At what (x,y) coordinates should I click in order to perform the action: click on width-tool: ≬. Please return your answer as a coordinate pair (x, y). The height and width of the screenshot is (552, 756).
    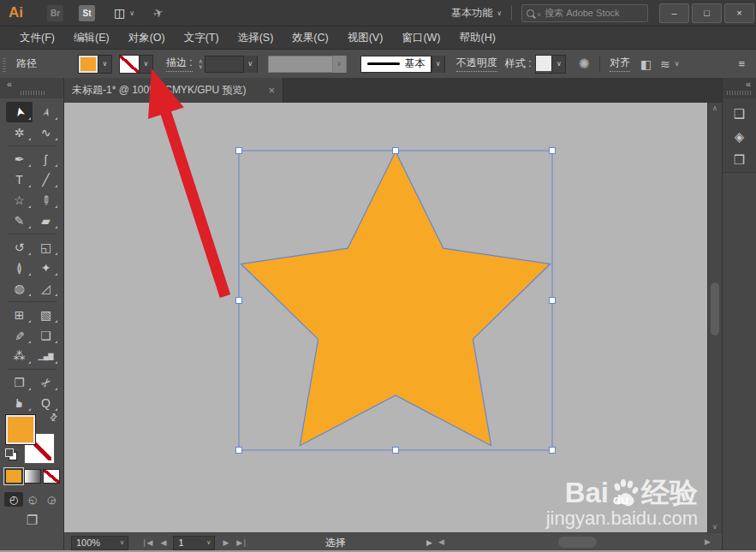
    Looking at the image, I should click on (19, 268).